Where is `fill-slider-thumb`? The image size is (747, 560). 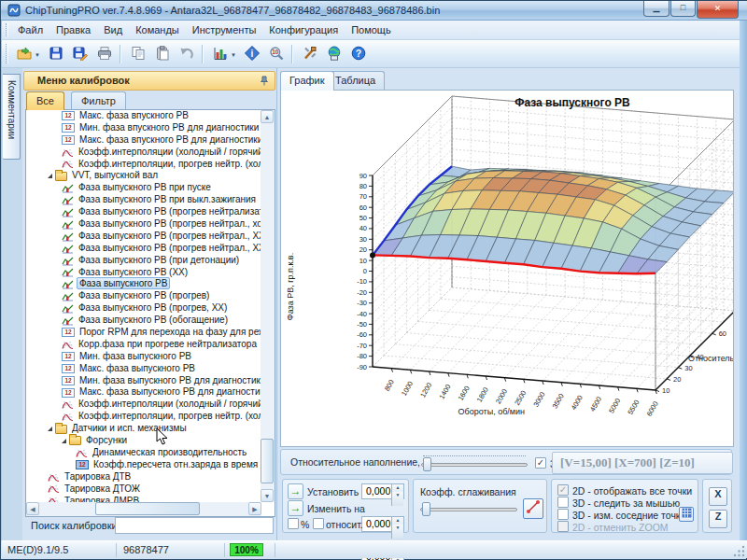
fill-slider-thumb is located at coordinates (428, 465).